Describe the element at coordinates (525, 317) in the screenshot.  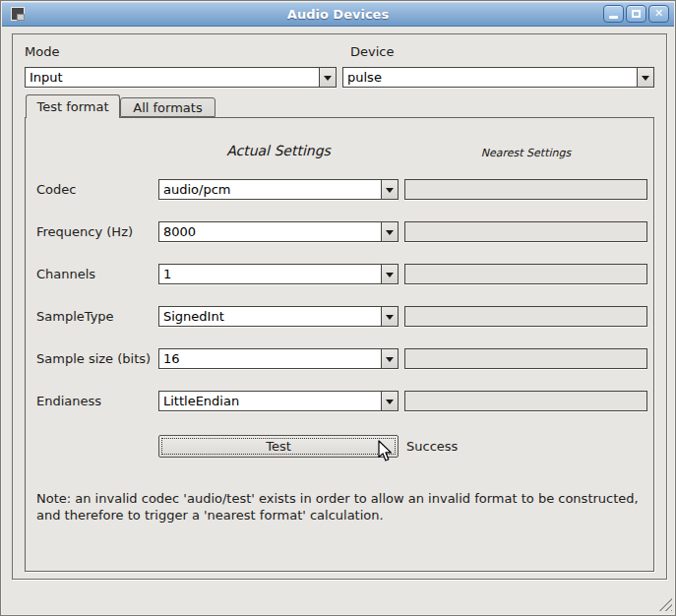
I see `sampletype-nearest-field` at that location.